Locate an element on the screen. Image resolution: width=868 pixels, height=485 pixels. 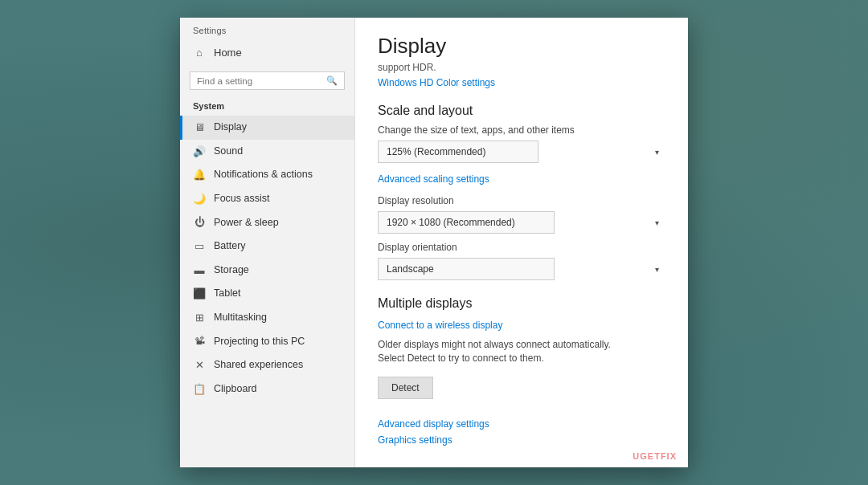
nav-label-power: Power & sleep is located at coordinates (246, 223).